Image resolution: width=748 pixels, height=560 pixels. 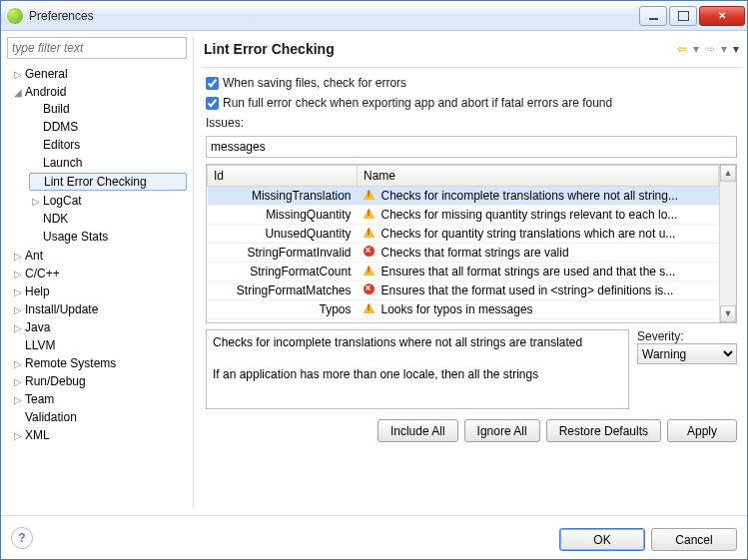 What do you see at coordinates (374, 16) in the screenshot?
I see `titlebar: Preferences` at bounding box center [374, 16].